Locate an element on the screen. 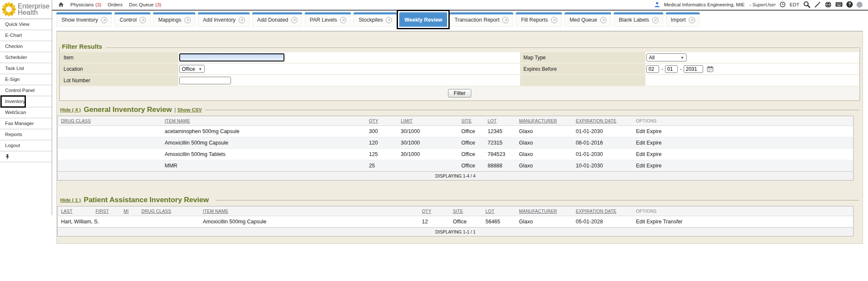 Image resolution: width=868 pixels, height=281 pixels. cell-drug-class is located at coordinates (109, 131).